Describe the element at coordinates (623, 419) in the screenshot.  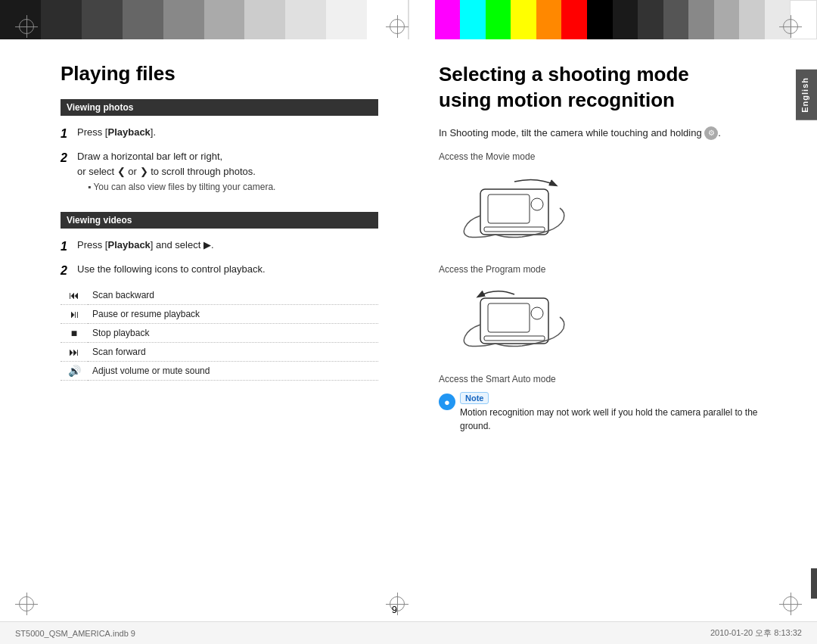
I see `note-text: Motion recognition may not work well if …` at that location.